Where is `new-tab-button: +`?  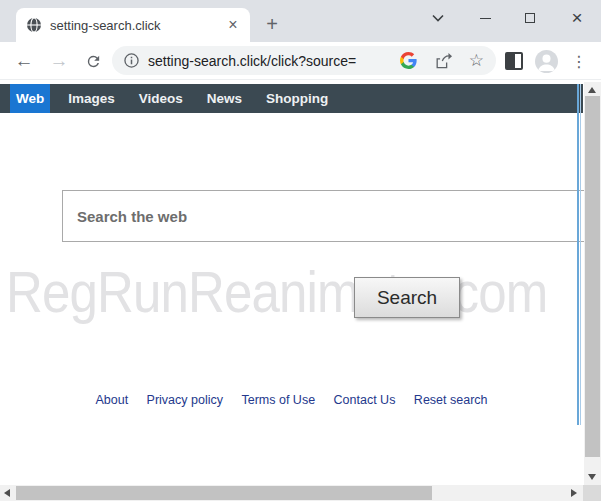 new-tab-button: + is located at coordinates (272, 24).